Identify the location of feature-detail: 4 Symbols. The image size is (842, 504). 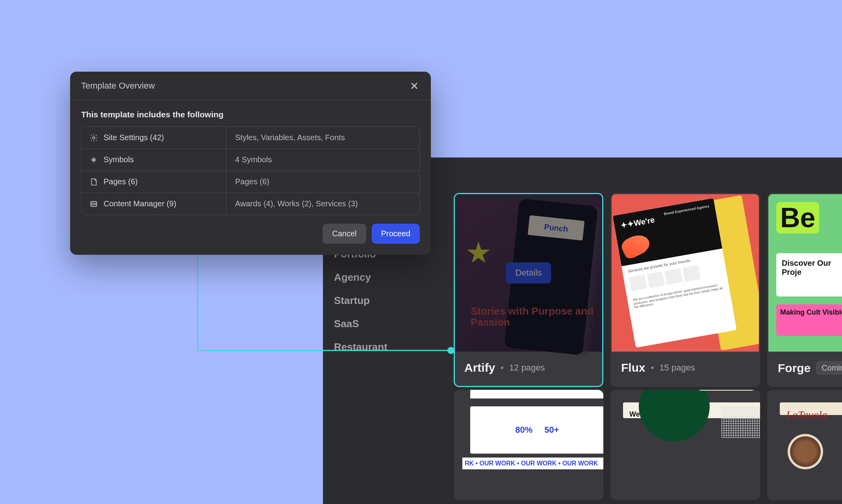
(323, 160).